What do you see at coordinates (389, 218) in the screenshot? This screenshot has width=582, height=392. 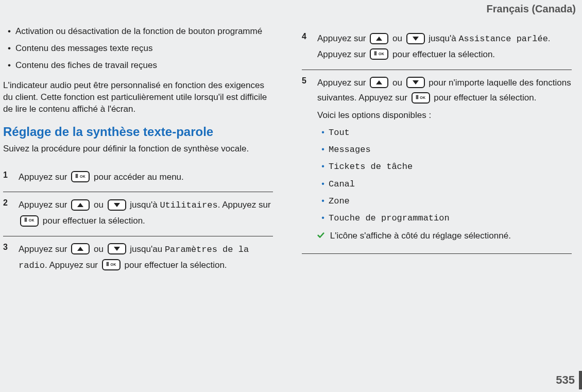 I see `option-code: Touche de programmation` at bounding box center [389, 218].